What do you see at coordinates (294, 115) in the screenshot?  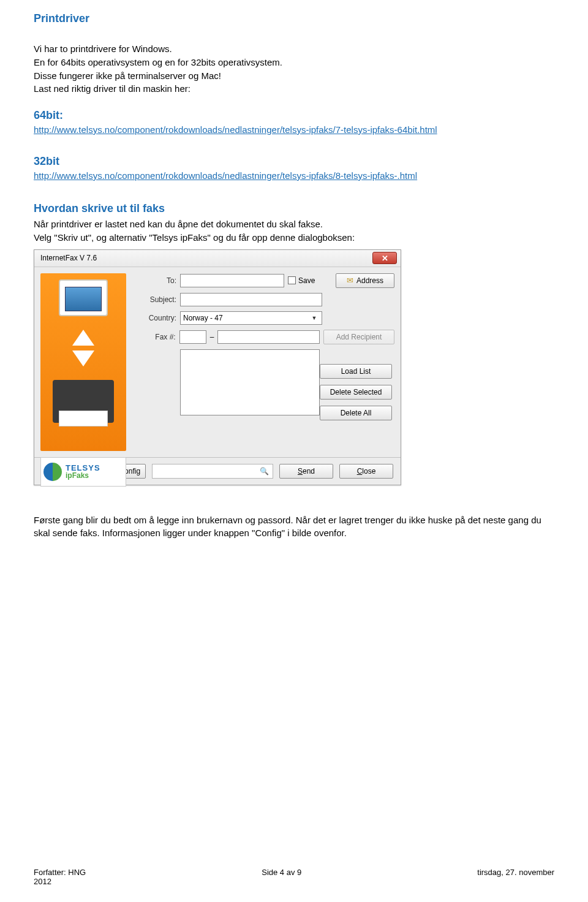 I see `heading-64bit: 64bit:` at bounding box center [294, 115].